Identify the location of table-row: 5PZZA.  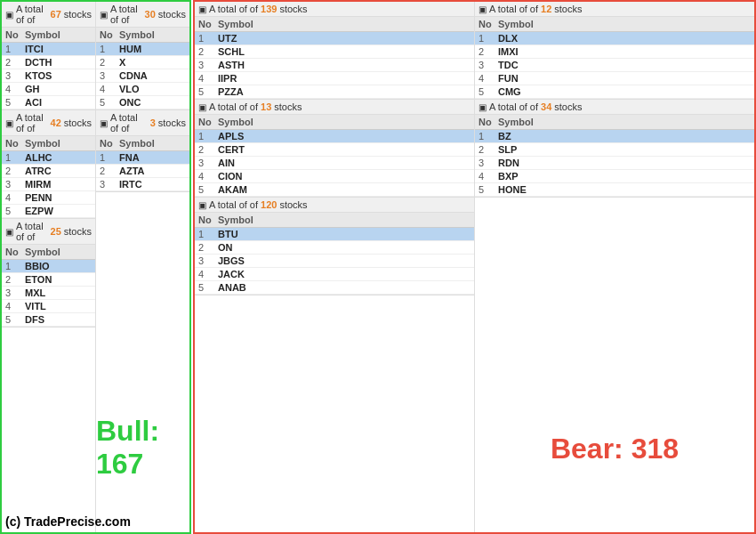
(334, 93).